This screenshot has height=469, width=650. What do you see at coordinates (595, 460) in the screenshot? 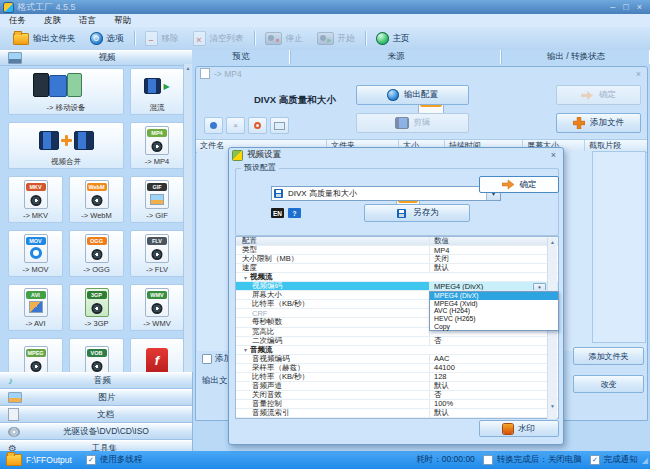
I see `notify-checkbox: ✓` at bounding box center [595, 460].